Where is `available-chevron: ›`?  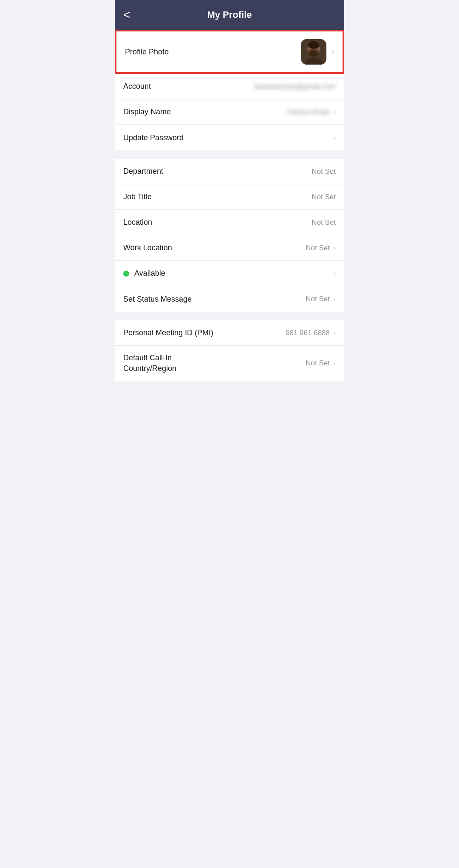 available-chevron: › is located at coordinates (334, 274).